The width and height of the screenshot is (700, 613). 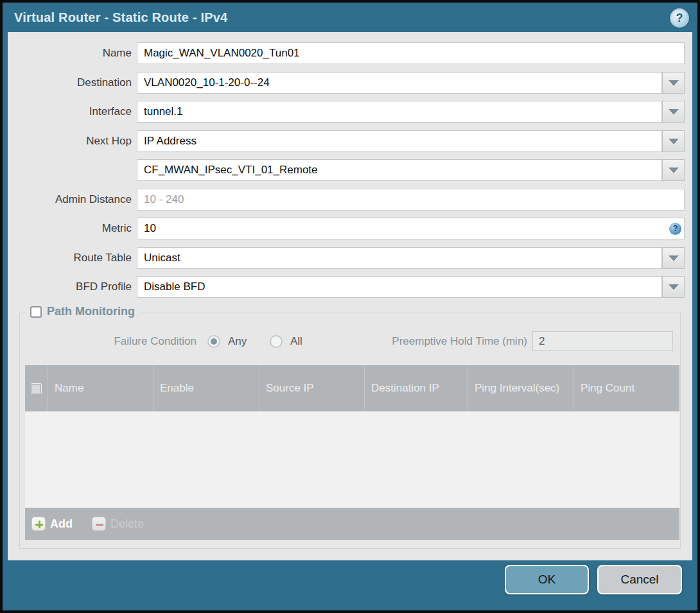 I want to click on failure-condition-any-radio, so click(x=214, y=341).